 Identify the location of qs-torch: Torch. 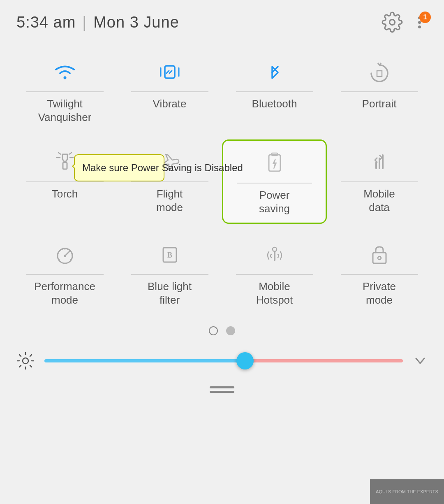
(65, 182).